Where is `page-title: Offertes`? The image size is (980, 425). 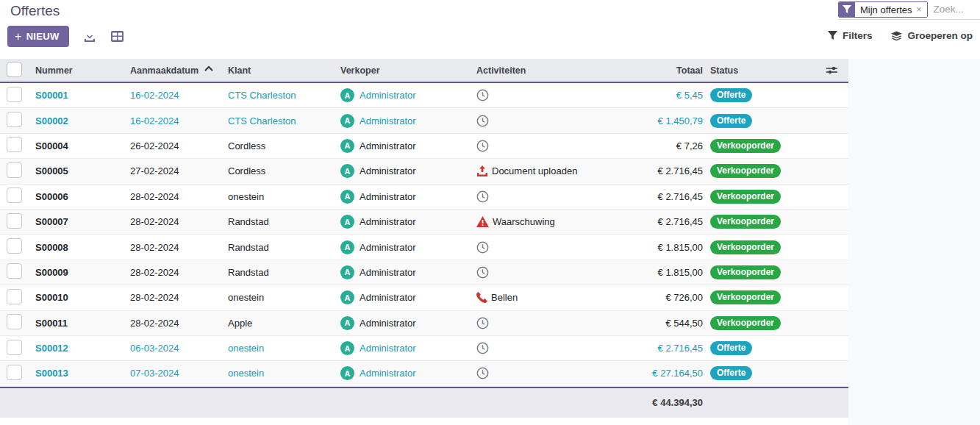 page-title: Offertes is located at coordinates (35, 11).